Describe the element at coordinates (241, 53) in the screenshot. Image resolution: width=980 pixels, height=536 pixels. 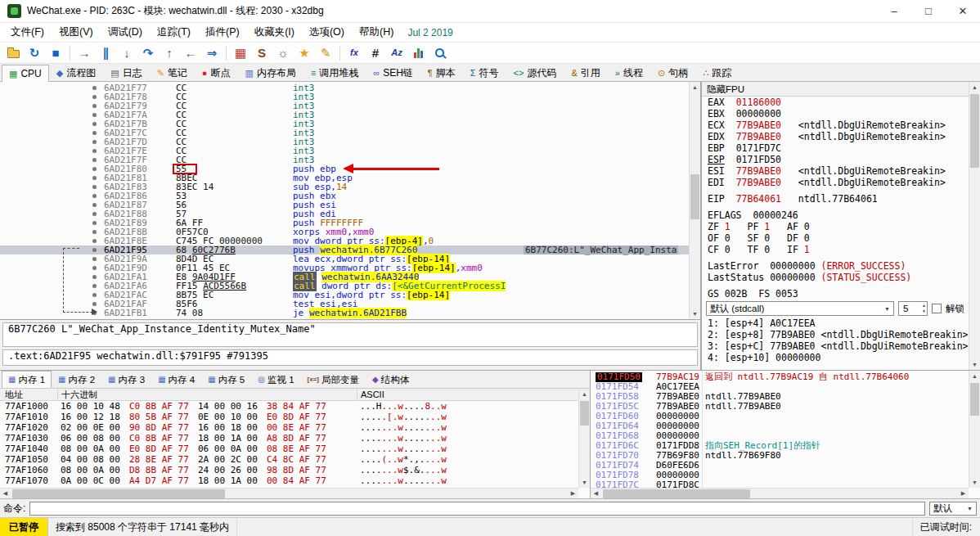
I see `patches-button: ▦` at that location.